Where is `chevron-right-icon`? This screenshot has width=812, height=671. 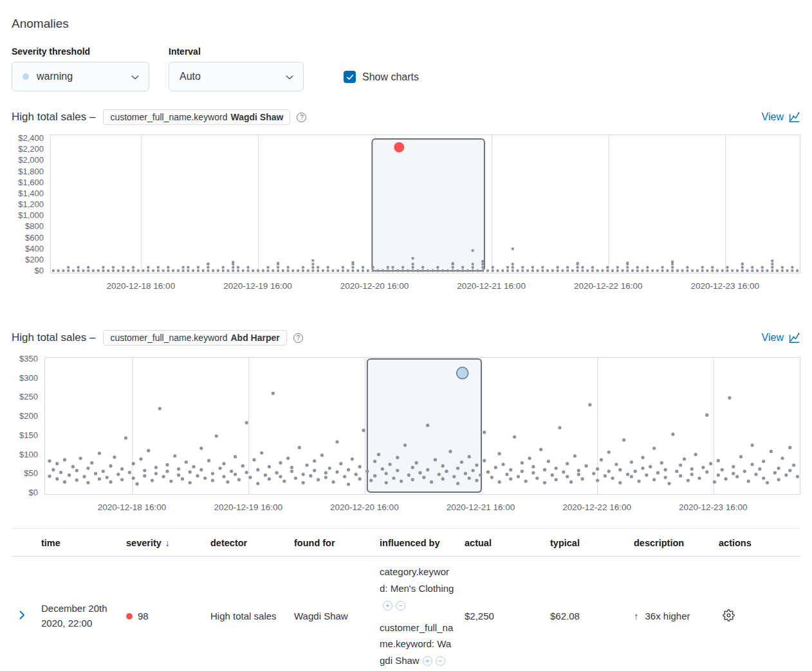
chevron-right-icon is located at coordinates (22, 615).